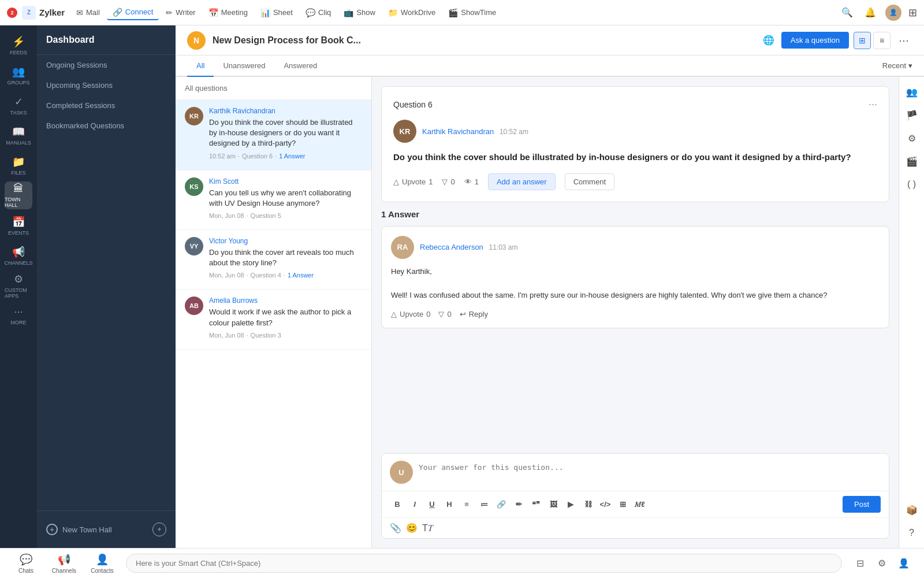 This screenshot has height=578, width=924. I want to click on upvote-button: △ Upvote 1, so click(413, 181).